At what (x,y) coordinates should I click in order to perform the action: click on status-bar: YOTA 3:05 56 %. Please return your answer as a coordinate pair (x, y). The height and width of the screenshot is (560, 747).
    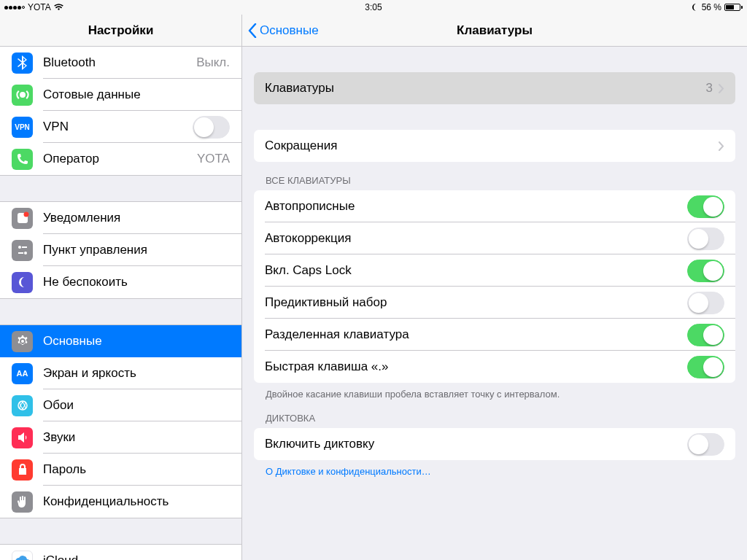
    Looking at the image, I should click on (374, 7).